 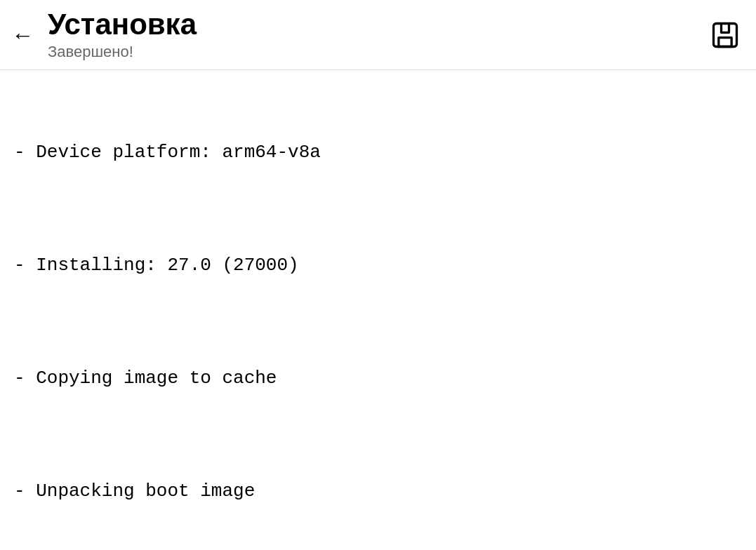 I want to click on page-title: Установка, so click(x=122, y=25).